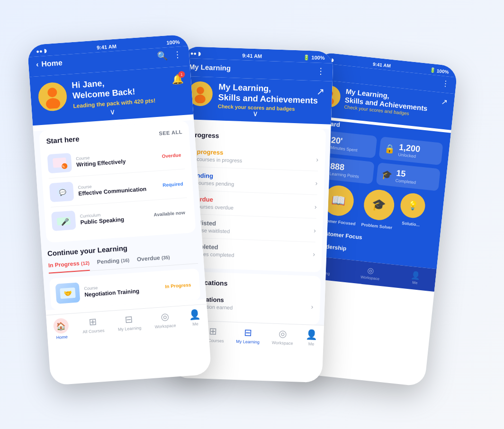 This screenshot has height=429, width=504. Describe the element at coordinates (53, 97) in the screenshot. I see `avatar-phone1` at that location.